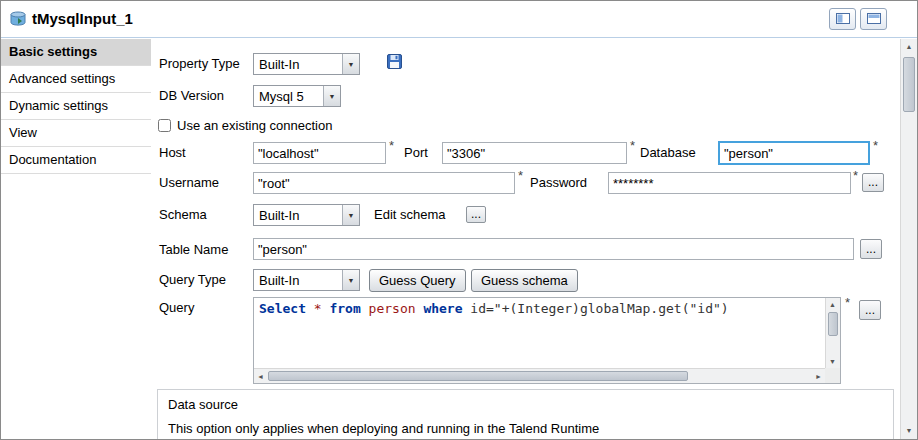  I want to click on query-vertical-scrollbar: ▲ ▼, so click(832, 333).